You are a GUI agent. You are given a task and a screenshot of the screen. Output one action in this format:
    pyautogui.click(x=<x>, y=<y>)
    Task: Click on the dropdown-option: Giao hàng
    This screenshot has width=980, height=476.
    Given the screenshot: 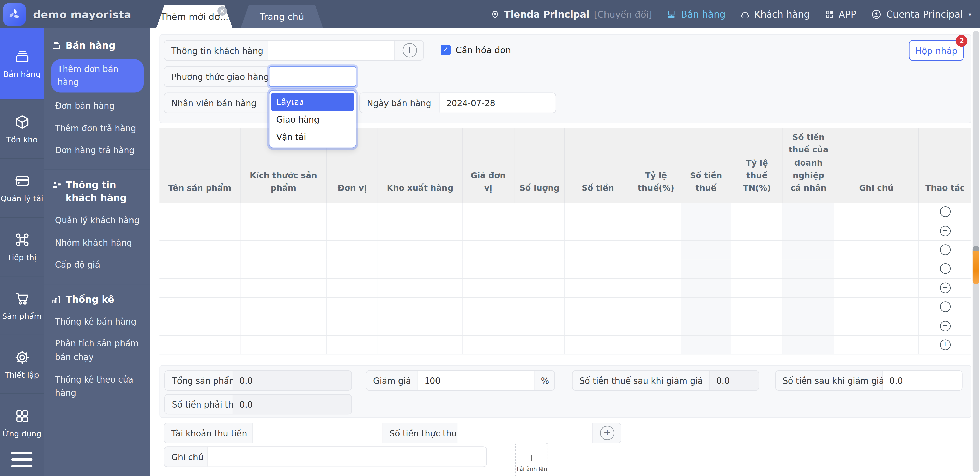 What is the action you would take?
    pyautogui.click(x=313, y=119)
    